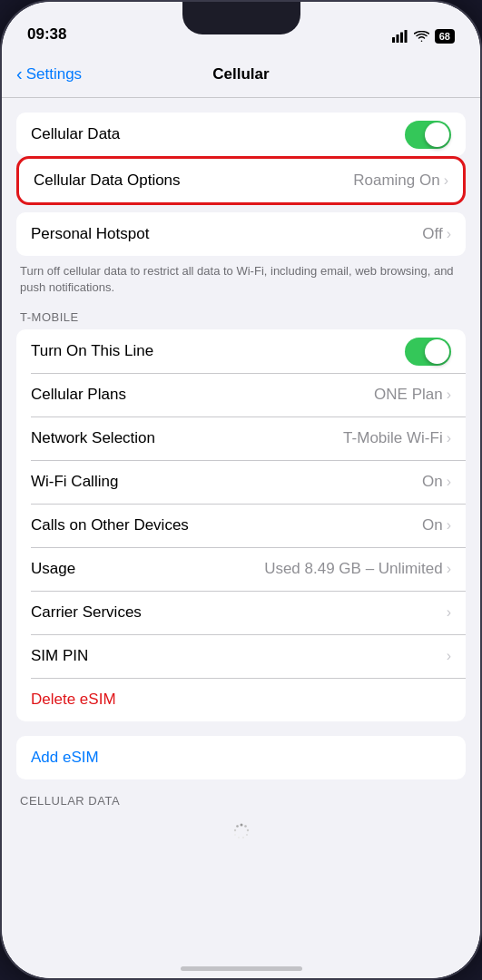 The height and width of the screenshot is (980, 482). What do you see at coordinates (398, 438) in the screenshot?
I see `network-selection-right: T-Mobile Wi-Fi ›` at bounding box center [398, 438].